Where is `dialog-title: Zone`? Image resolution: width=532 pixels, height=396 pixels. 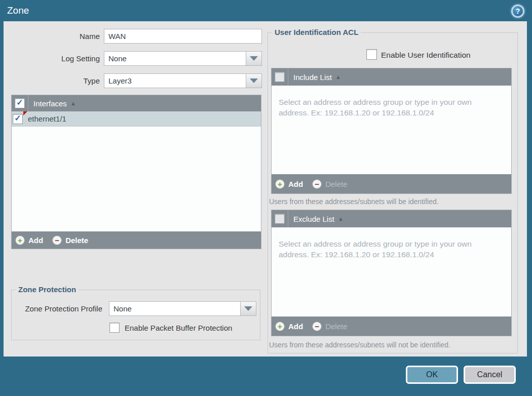 dialog-title: Zone is located at coordinates (18, 11).